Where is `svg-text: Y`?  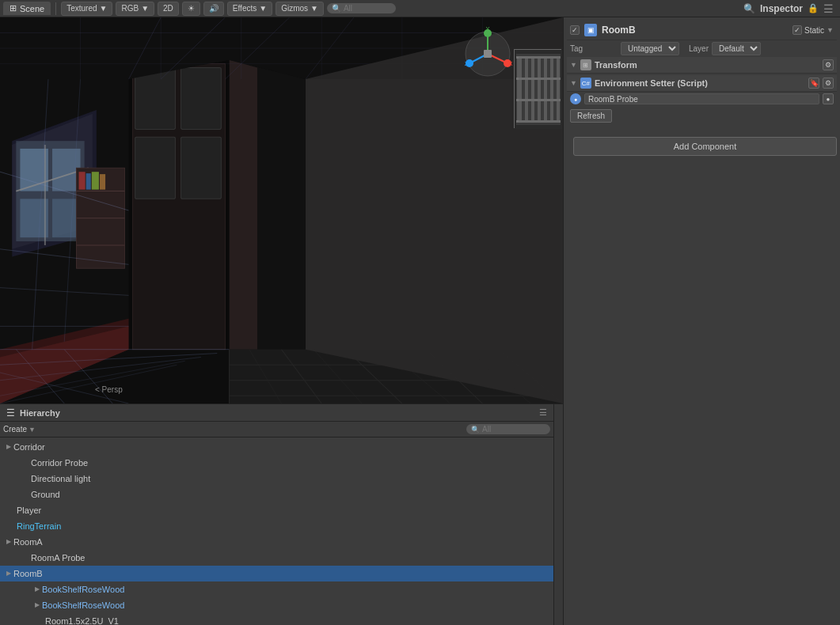
svg-text: Y is located at coordinates (488, 28).